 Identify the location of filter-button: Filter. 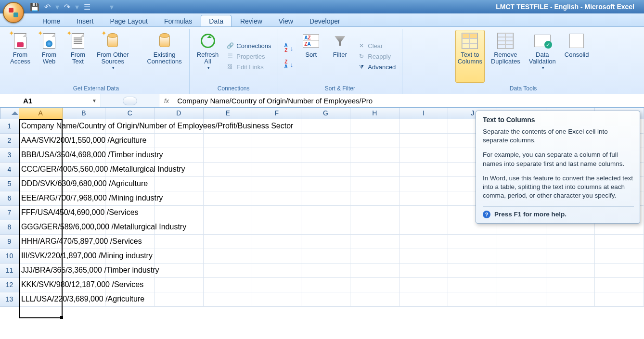
(340, 56).